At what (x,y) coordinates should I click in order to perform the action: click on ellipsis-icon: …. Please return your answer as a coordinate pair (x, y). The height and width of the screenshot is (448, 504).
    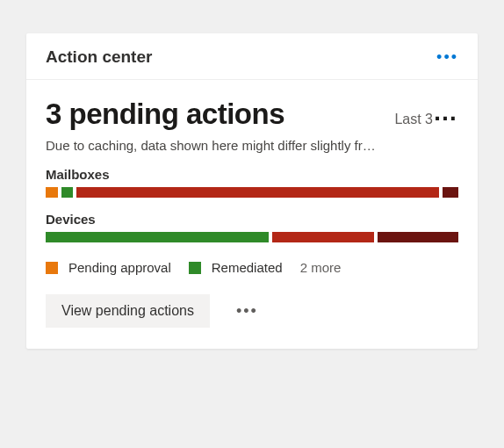
    Looking at the image, I should click on (446, 112).